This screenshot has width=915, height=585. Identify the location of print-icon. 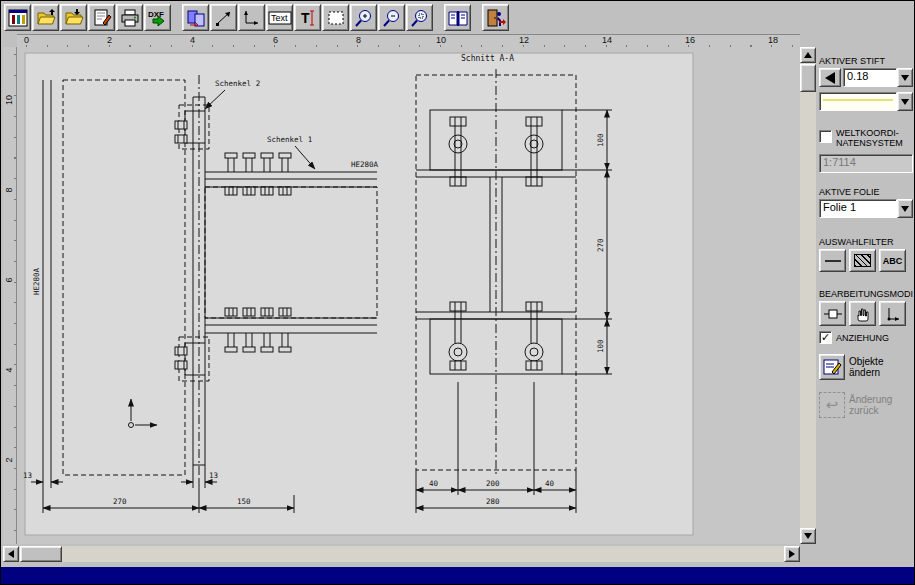
(130, 18).